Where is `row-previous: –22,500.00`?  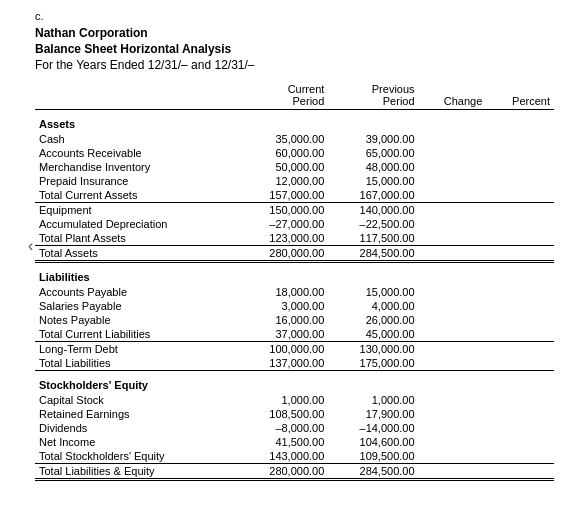
row-previous: –22,500.00 is located at coordinates (373, 224).